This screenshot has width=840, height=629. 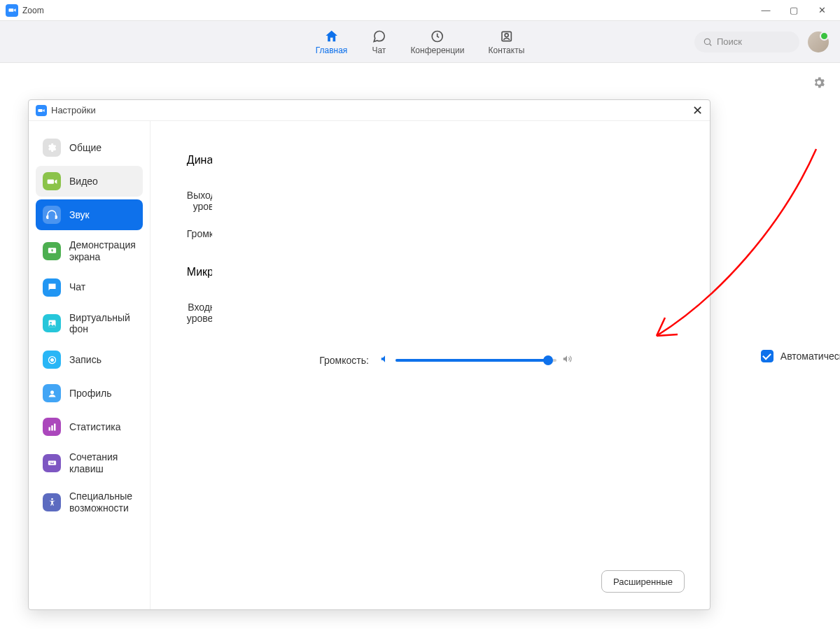 I want to click on sidebar-item-chat: Чат, so click(x=90, y=288).